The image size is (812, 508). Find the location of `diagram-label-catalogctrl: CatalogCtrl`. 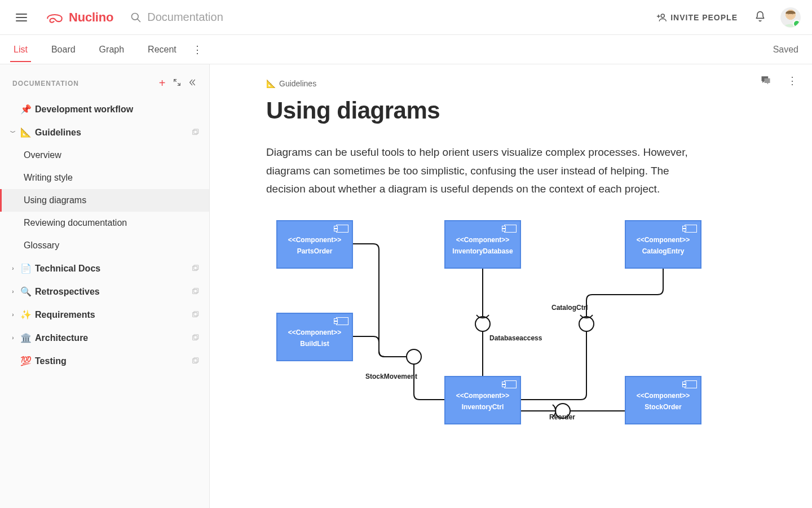

diagram-label-catalogctrl: CatalogCtrl is located at coordinates (570, 308).